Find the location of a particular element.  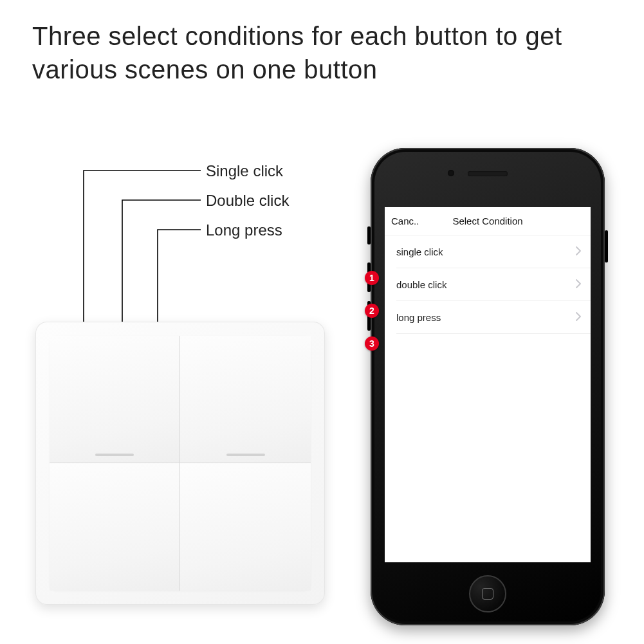

condition-row-single-click: single click is located at coordinates (488, 252).